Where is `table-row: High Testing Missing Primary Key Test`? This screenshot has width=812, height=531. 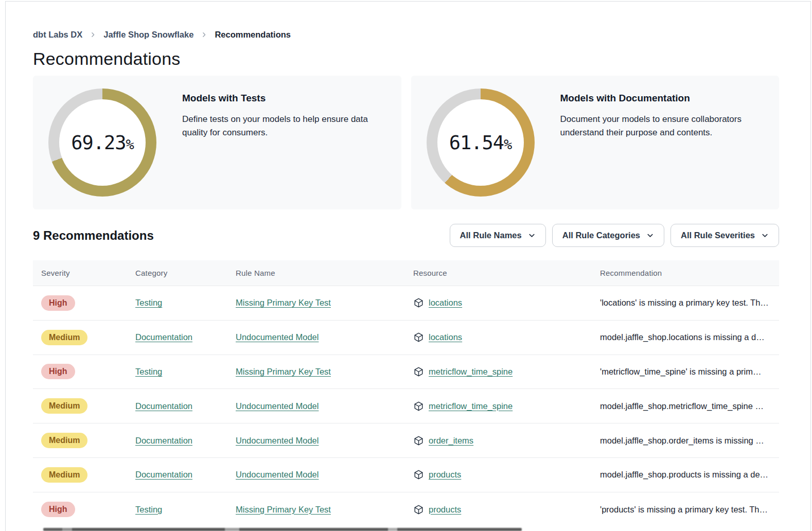
table-row: High Testing Missing Primary Key Test is located at coordinates (406, 509).